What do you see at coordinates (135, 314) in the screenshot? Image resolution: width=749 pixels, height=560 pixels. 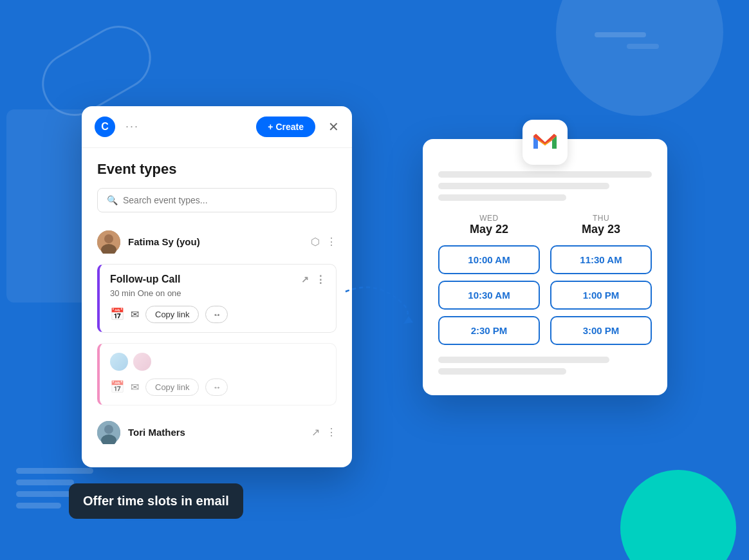 I see `email-icon: ✉` at bounding box center [135, 314].